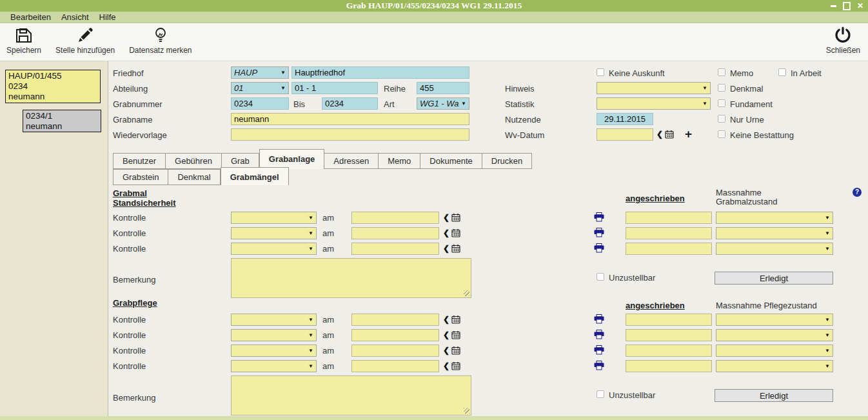 This screenshot has width=868, height=420. I want to click on minimize-icon, so click(833, 6).